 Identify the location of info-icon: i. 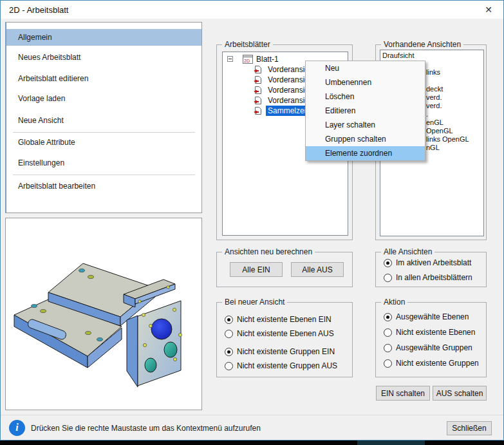
(17, 428).